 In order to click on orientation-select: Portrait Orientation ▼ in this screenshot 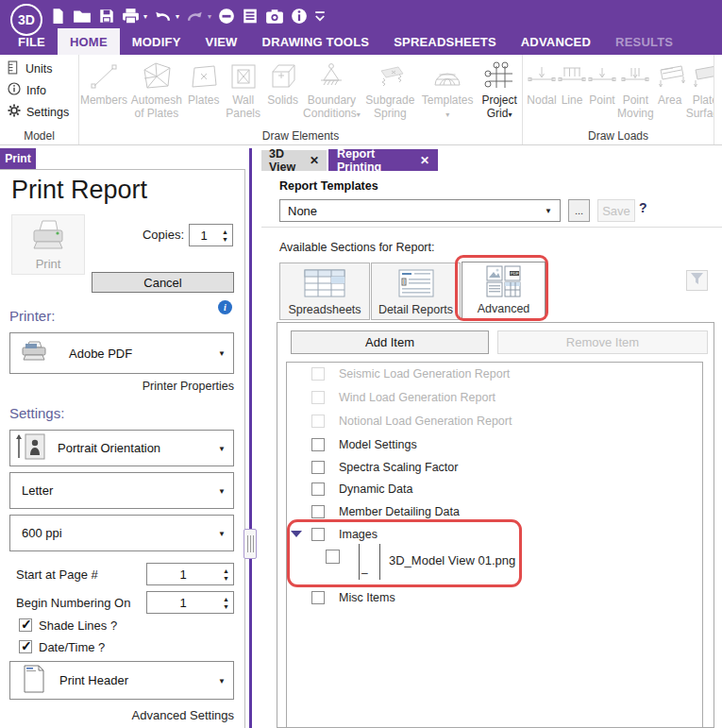, I will do `click(122, 448)`.